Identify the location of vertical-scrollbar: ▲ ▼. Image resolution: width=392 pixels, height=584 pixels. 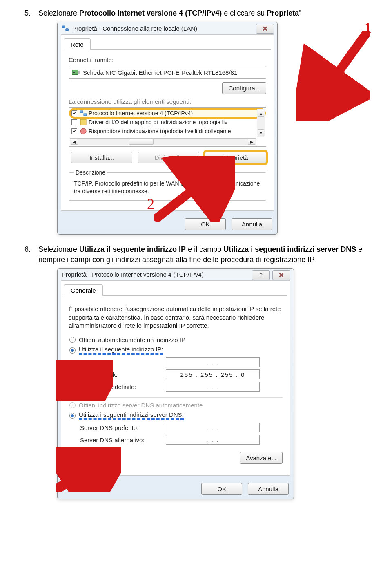
(261, 123).